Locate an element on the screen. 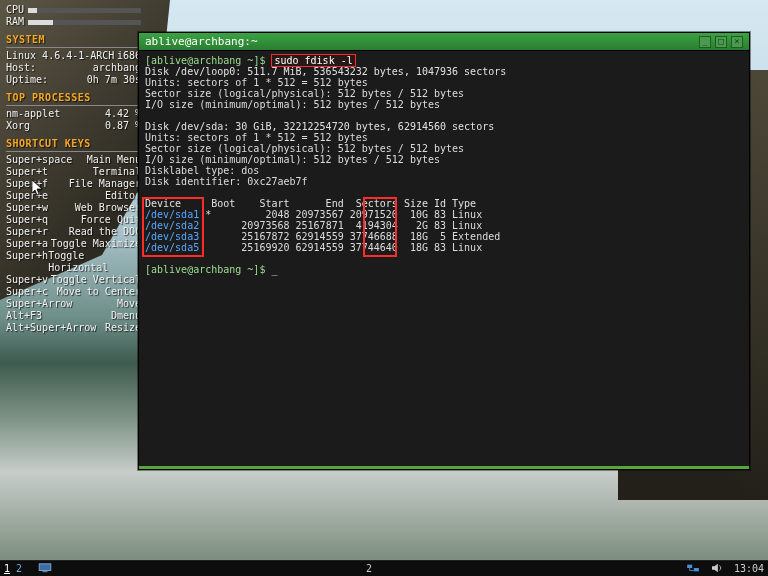 This screenshot has height=576, width=768. io-line: I/O size (minimum/optimal): 512 bytes / … is located at coordinates (292, 104).